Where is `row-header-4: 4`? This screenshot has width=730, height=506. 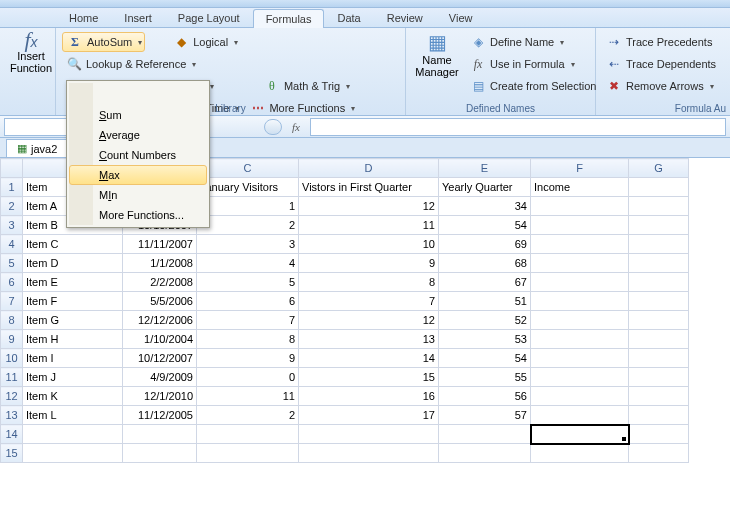 row-header-4: 4 is located at coordinates (12, 244).